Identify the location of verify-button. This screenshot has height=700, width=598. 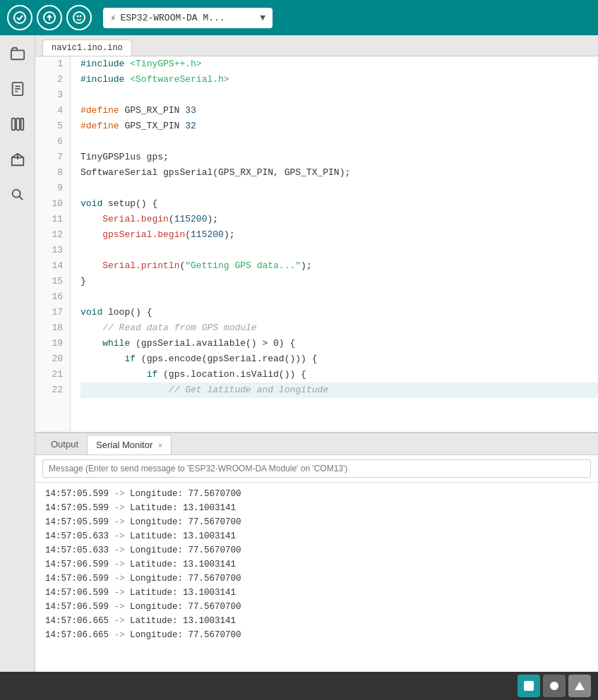
(20, 18).